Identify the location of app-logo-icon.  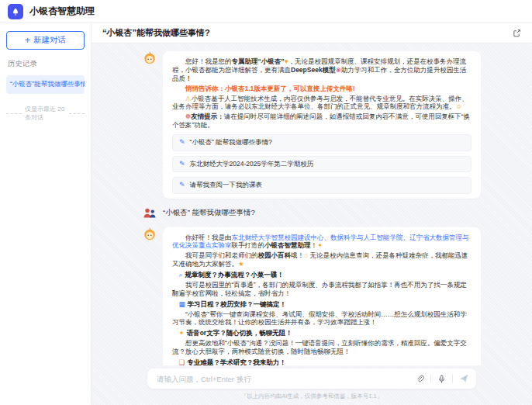
(16, 12).